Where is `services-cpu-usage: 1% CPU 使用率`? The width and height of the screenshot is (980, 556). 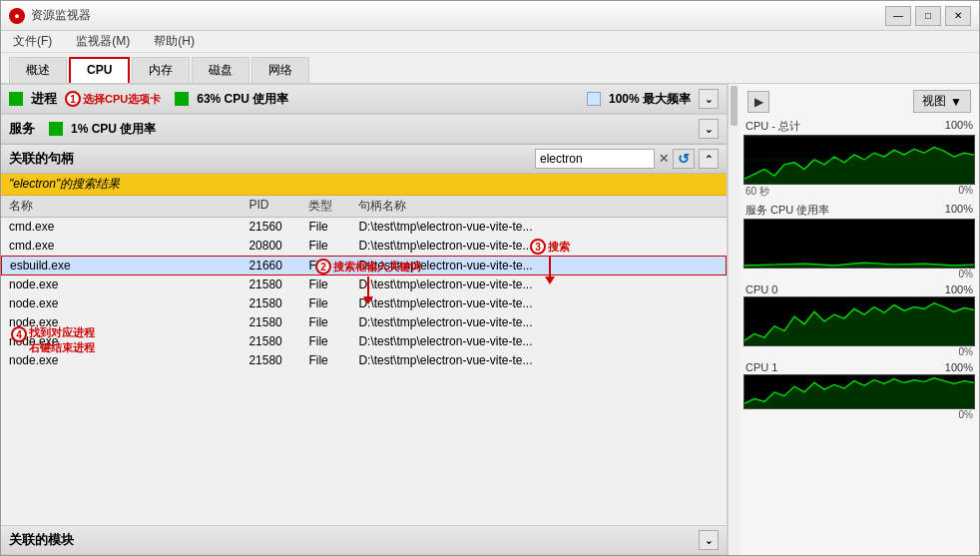
services-cpu-usage: 1% CPU 使用率 is located at coordinates (114, 130).